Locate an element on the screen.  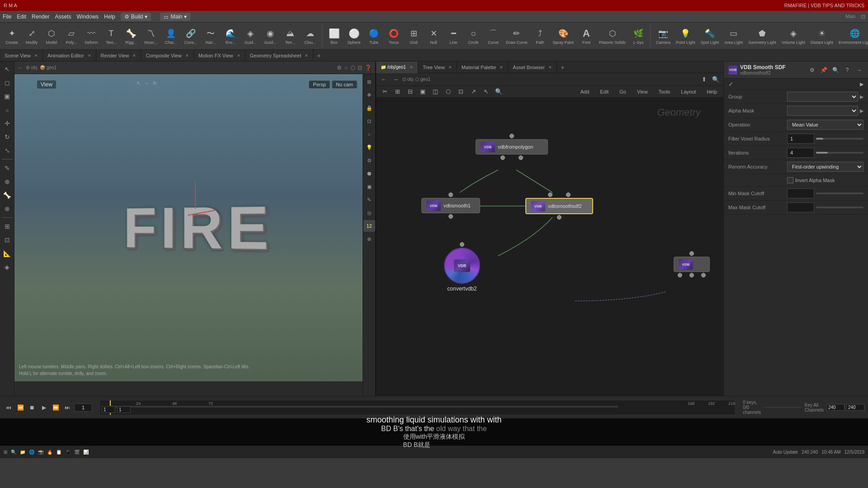
node-conn-out-b2 is located at coordinates (692, 275).